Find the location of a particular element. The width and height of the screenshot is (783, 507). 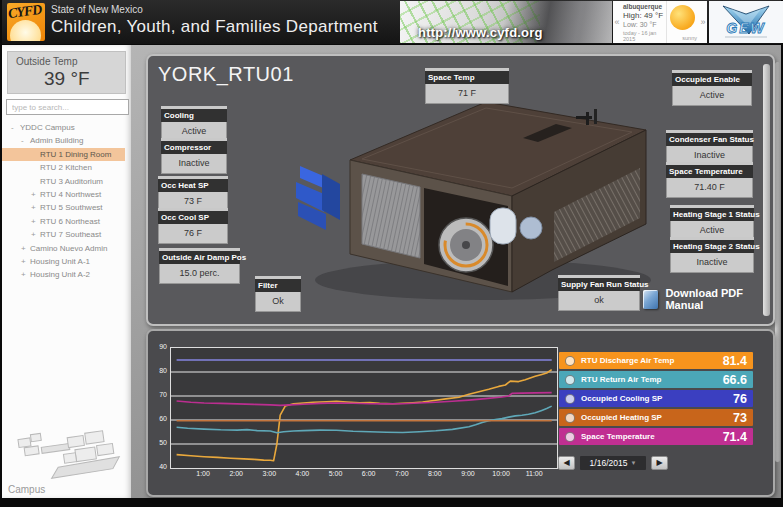

weather-next-icon: » is located at coordinates (703, 22).